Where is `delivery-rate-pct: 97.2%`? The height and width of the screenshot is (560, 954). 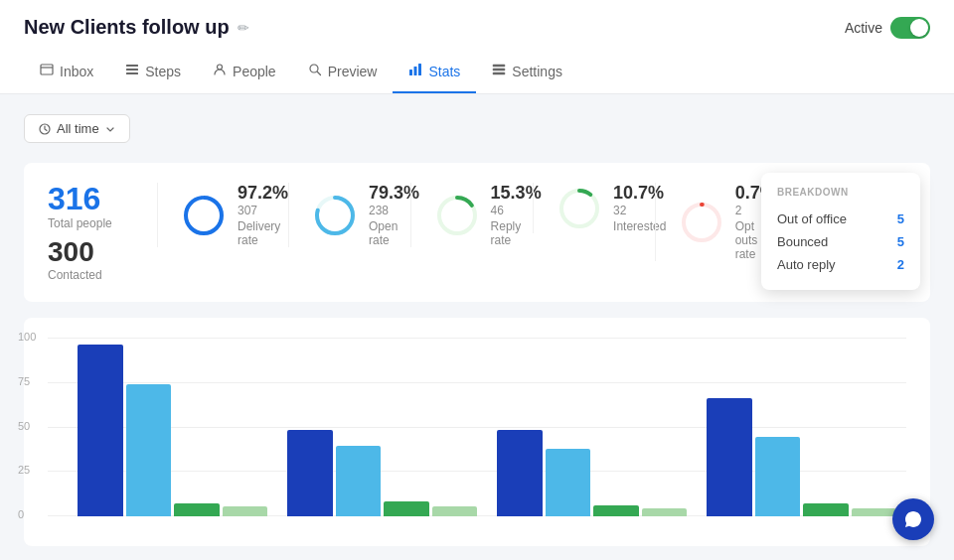
delivery-rate-pct: 97.2% is located at coordinates (262, 193).